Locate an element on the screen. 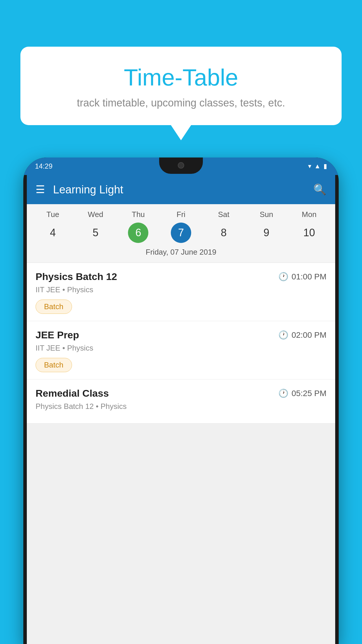 The image size is (362, 644). schedule-title: JEE Prep is located at coordinates (57, 335).